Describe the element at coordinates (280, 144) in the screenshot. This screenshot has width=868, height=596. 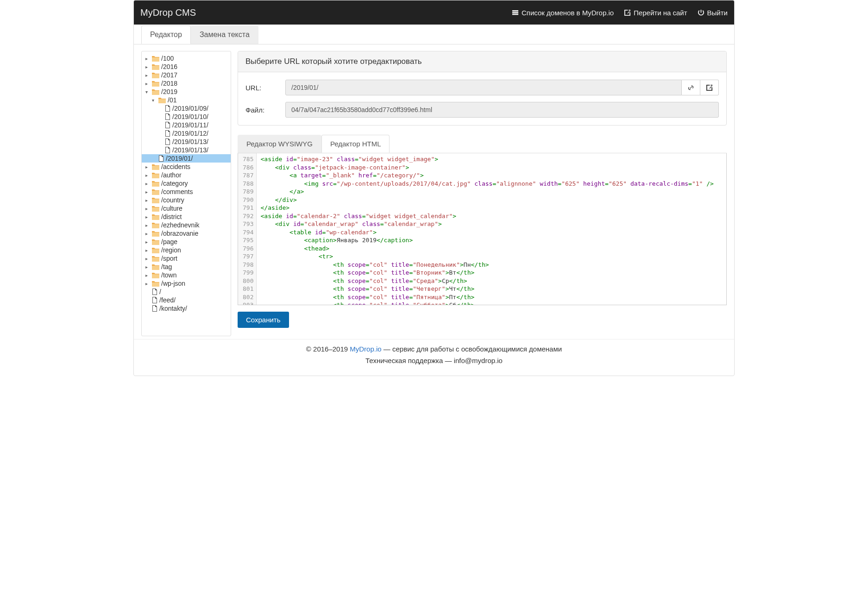
I see `tab-wysiwyg: Редактор WYSIWYG` at that location.